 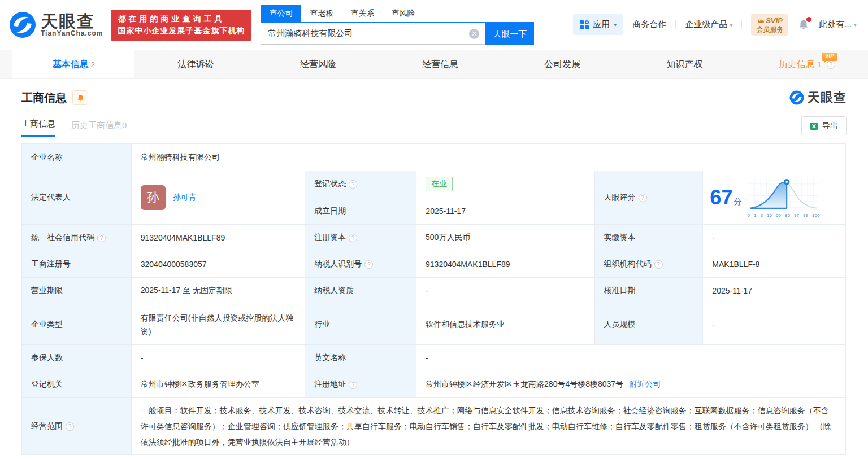 I want to click on reg-capital-label: 注册资本?, so click(x=361, y=238).